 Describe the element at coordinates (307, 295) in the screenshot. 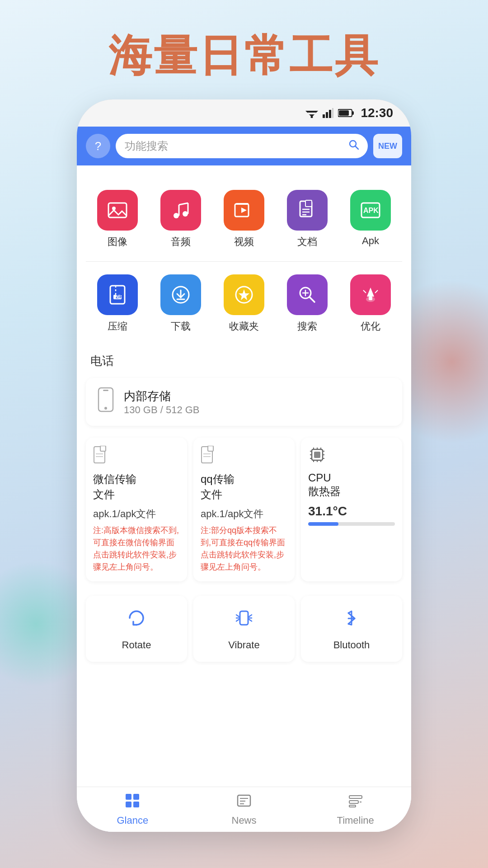

I see `icon-box-search` at that location.